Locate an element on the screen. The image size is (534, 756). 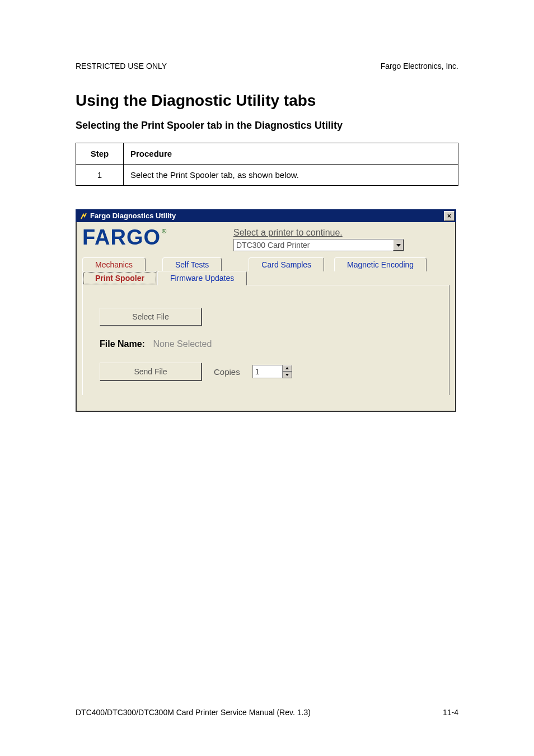
copies-label: Copies is located at coordinates (227, 372).